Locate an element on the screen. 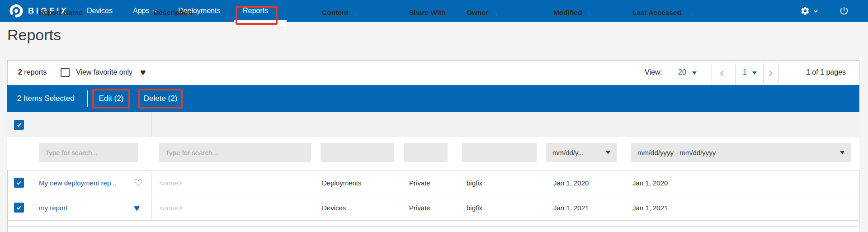  current-page-select: 1 is located at coordinates (750, 72).